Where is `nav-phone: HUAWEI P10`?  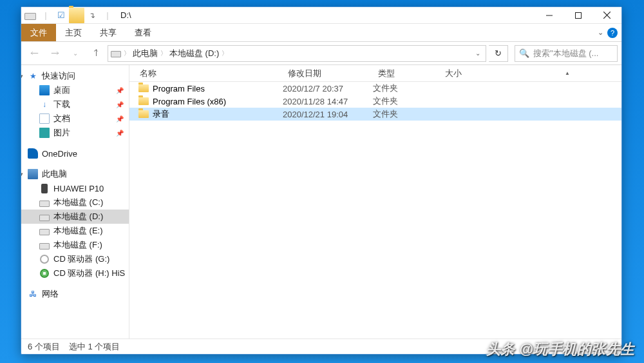
nav-phone: HUAWEI P10 is located at coordinates (75, 188).